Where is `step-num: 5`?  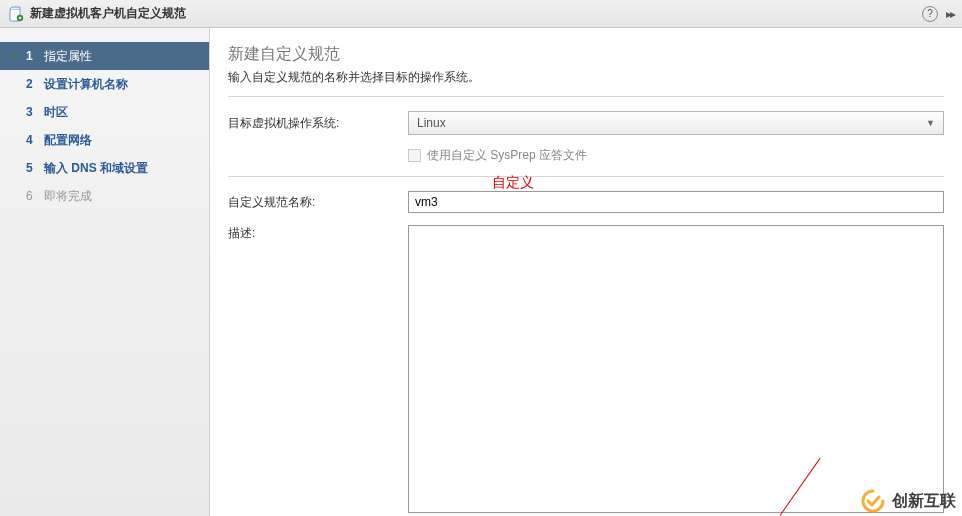 step-num: 5 is located at coordinates (33, 168).